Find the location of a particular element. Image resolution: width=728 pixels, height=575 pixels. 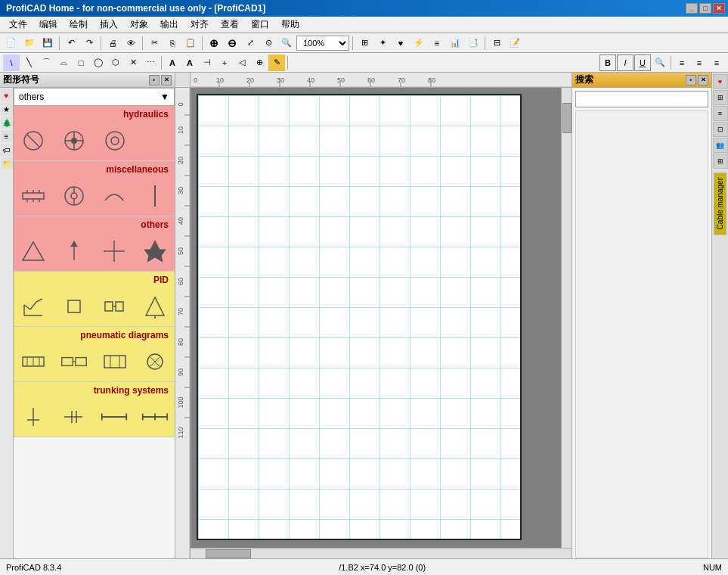

right-tool-6: ⊞ is located at coordinates (720, 161).